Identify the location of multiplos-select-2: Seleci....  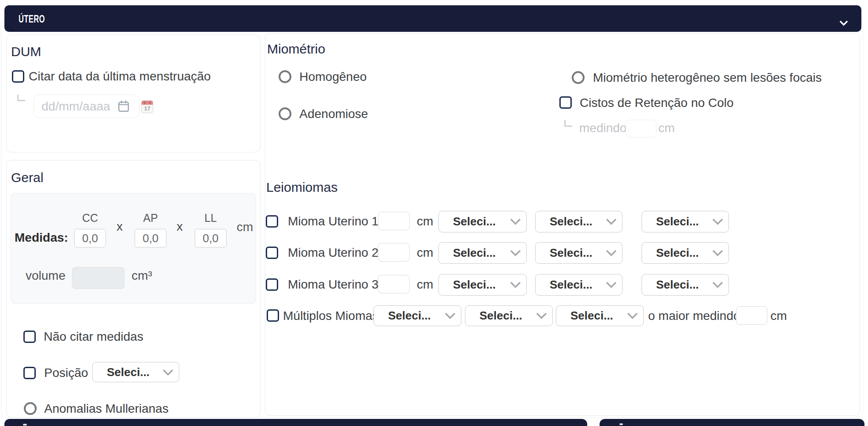
(509, 316).